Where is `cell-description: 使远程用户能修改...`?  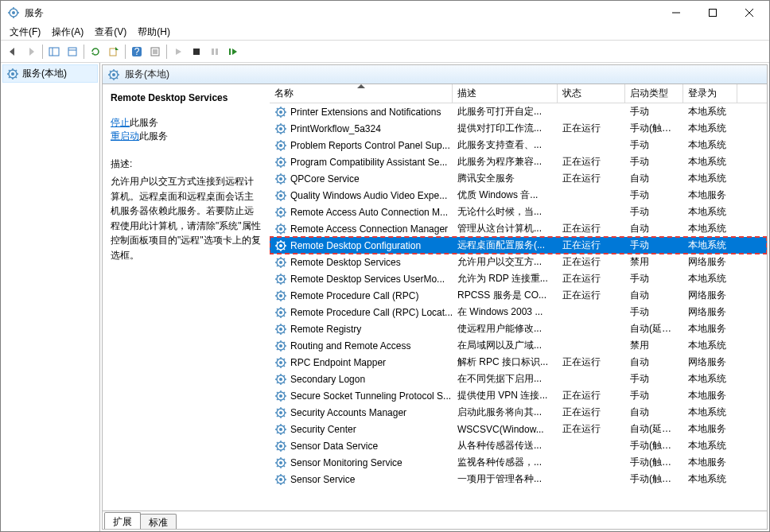
cell-description: 使远程用户能修改... is located at coordinates (505, 329).